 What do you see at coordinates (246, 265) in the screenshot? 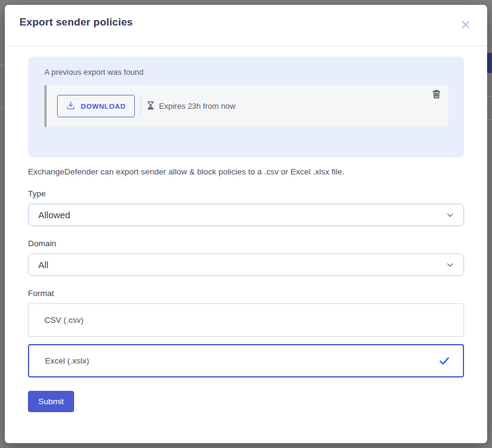
I see `domain-select: All` at bounding box center [246, 265].